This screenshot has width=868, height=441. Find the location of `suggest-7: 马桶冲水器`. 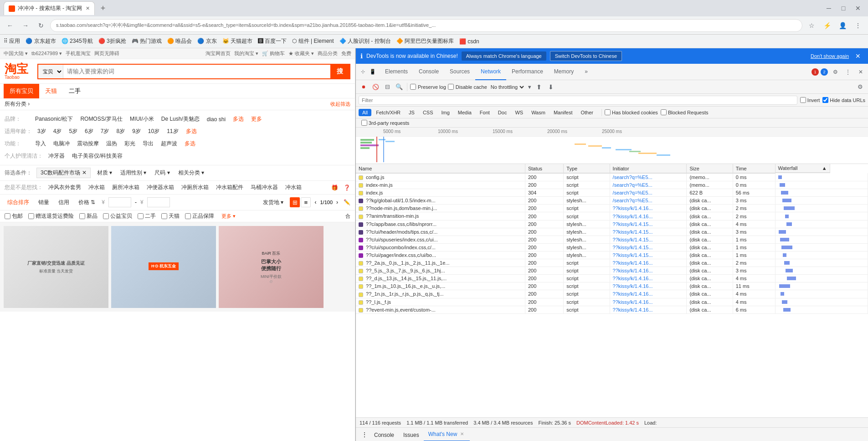

suggest-7: 马桶冲水器 is located at coordinates (264, 188).